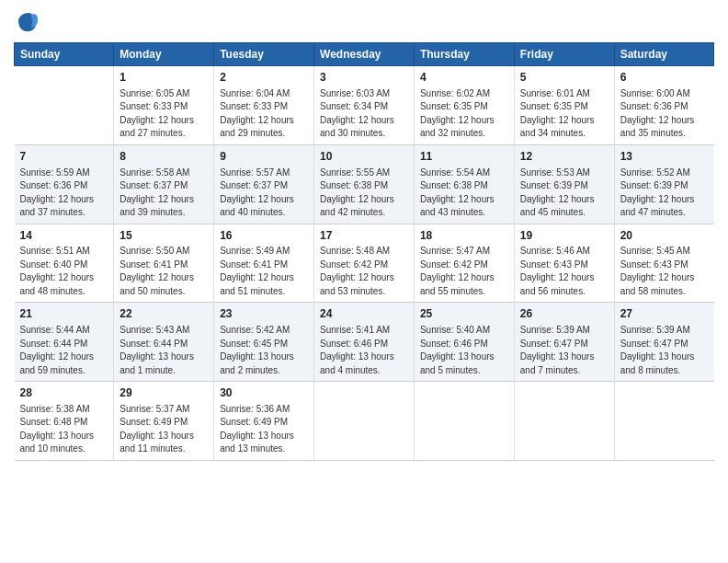 The width and height of the screenshot is (728, 563). I want to click on day-info: Sunrise: 5:52 AM Sunset: 6:39 PM Dayligh…, so click(665, 193).